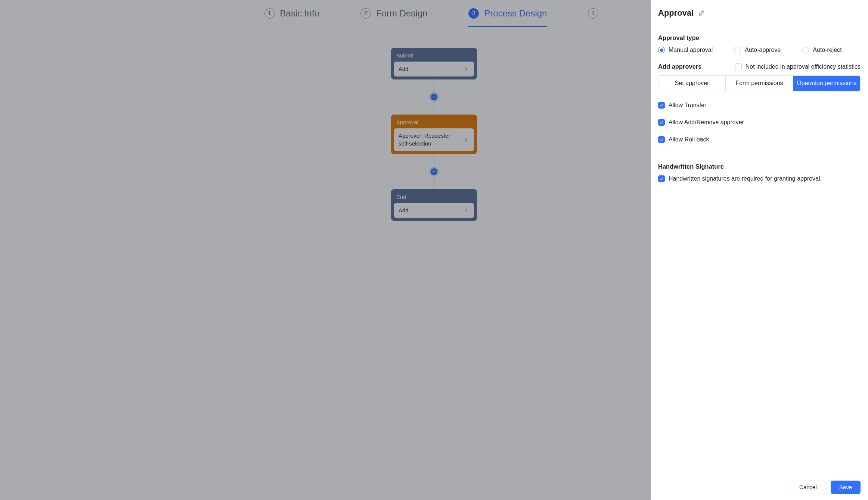  I want to click on checkbox-label: Handwritten signatures are required for …, so click(745, 179).